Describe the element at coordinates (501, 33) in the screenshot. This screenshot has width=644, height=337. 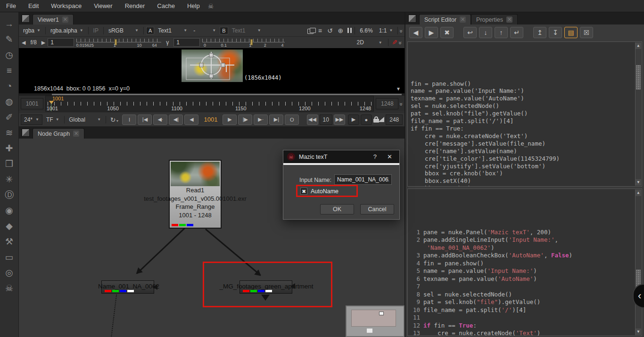
I see `save-script-button: ↑` at that location.